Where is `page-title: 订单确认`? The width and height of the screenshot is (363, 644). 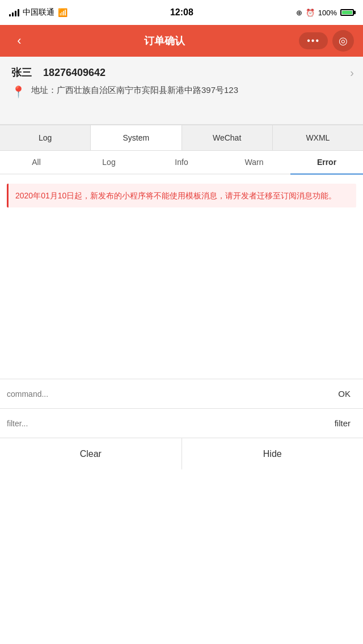 page-title: 订单确认 is located at coordinates (164, 41).